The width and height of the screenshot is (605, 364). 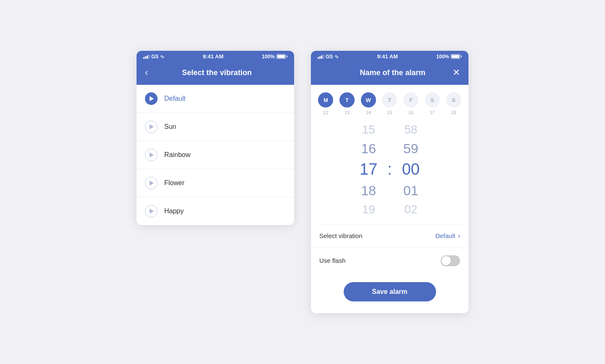 I want to click on battery-pct-2: 100%, so click(x=443, y=57).